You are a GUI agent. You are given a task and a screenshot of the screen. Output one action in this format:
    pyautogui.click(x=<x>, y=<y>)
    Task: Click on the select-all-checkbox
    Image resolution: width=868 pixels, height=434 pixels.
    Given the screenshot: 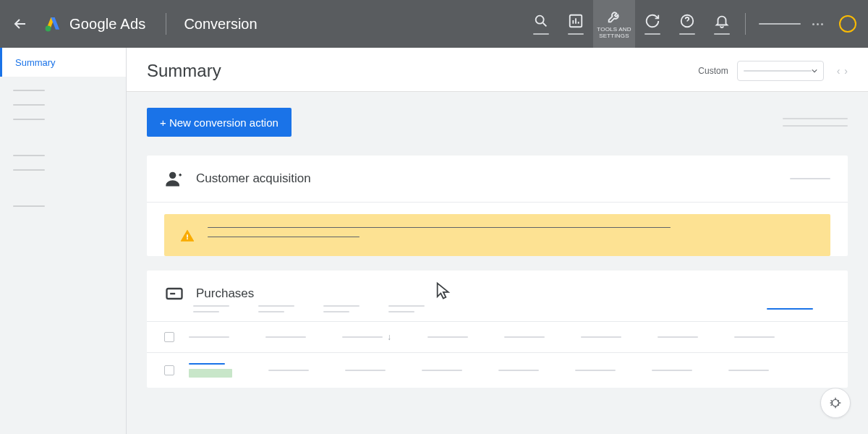 What is the action you would take?
    pyautogui.click(x=169, y=337)
    